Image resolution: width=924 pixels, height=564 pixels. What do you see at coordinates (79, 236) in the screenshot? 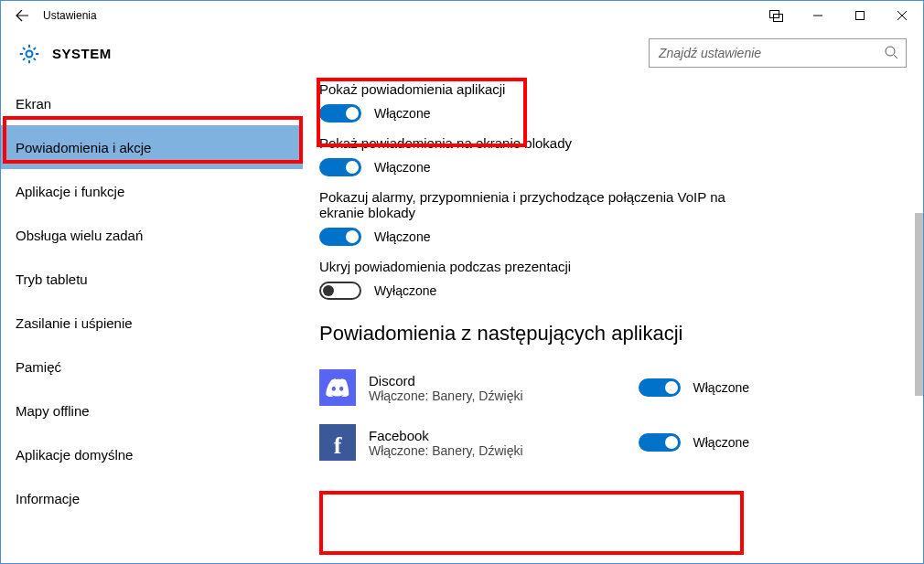
I see `sidebar-item-label: Obsługa wielu zadań` at bounding box center [79, 236].